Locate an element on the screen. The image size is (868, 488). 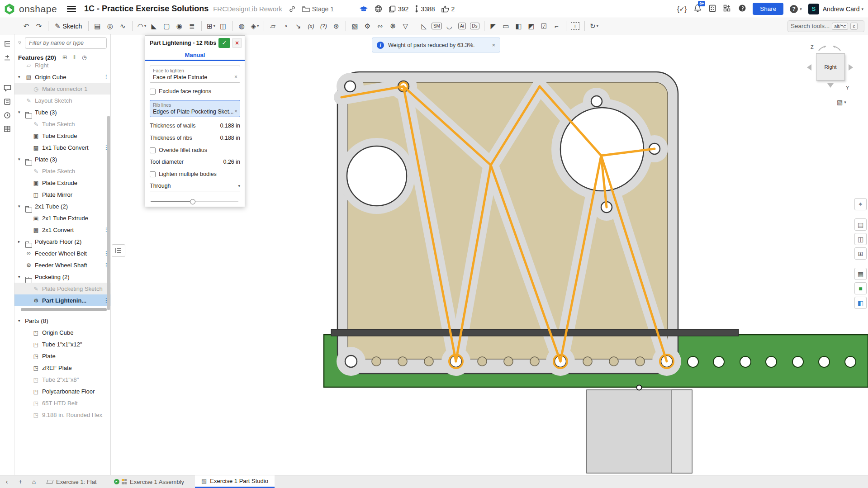
document-title: 1C - Practice Exercise Solutions is located at coordinates (147, 9).